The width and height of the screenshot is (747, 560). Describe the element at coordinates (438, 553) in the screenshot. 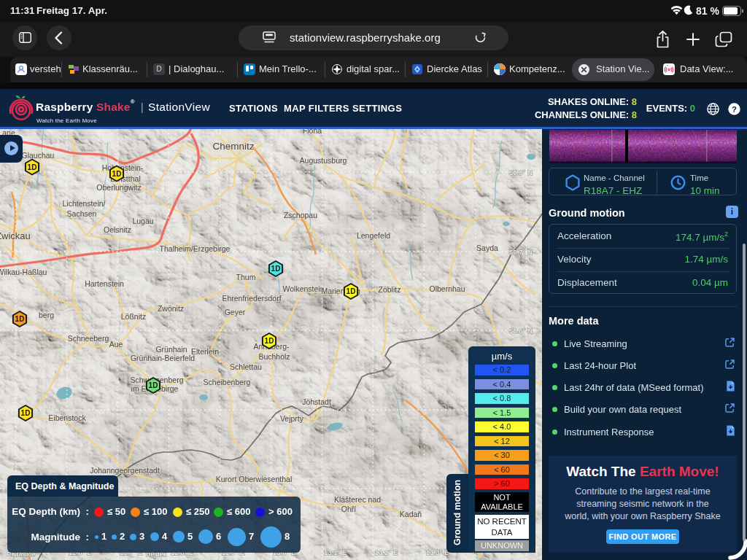

I see `svg-text: 13.3° E` at that location.